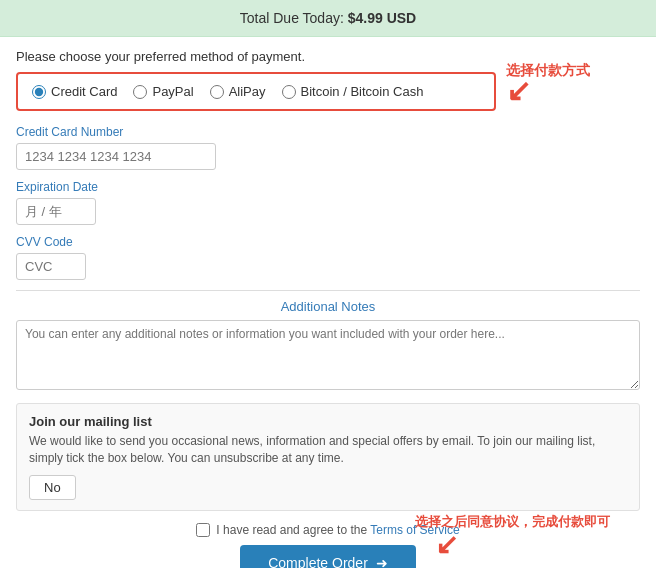 The width and height of the screenshot is (656, 568). What do you see at coordinates (172, 92) in the screenshot?
I see `paypal-label: PayPal` at bounding box center [172, 92].